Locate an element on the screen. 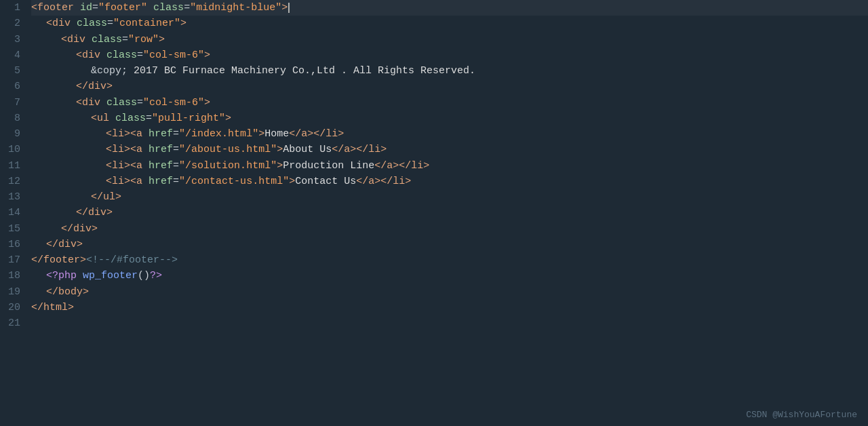 This screenshot has width=868, height=426. line-number: 2 is located at coordinates (13, 23).